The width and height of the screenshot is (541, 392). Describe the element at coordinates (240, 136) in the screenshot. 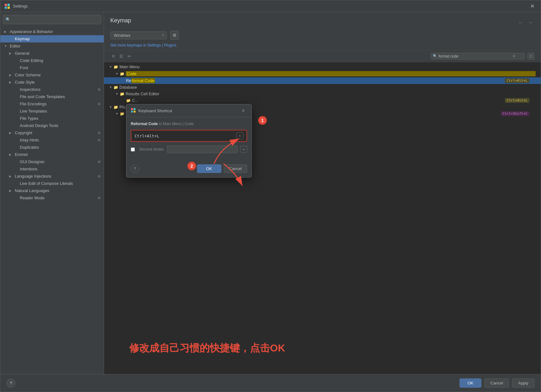

I see `shortcut-add-button: +` at that location.